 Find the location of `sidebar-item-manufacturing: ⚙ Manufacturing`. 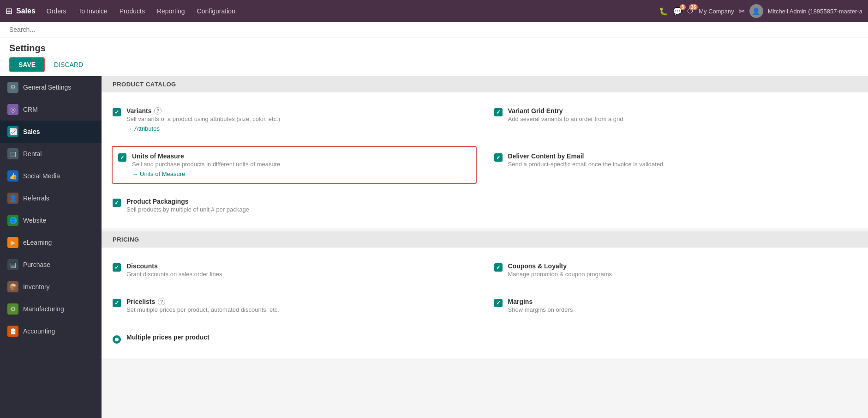

sidebar-item-manufacturing: ⚙ Manufacturing is located at coordinates (51, 309).